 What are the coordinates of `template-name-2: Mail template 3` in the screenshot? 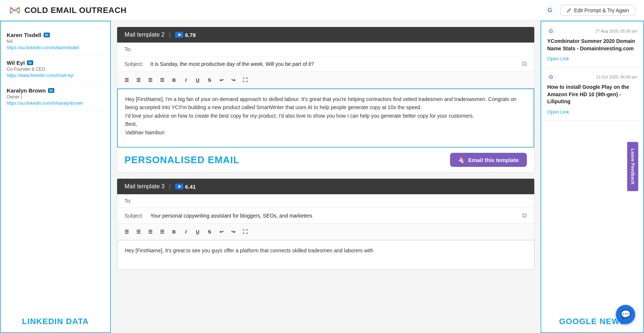 It's located at (145, 186).